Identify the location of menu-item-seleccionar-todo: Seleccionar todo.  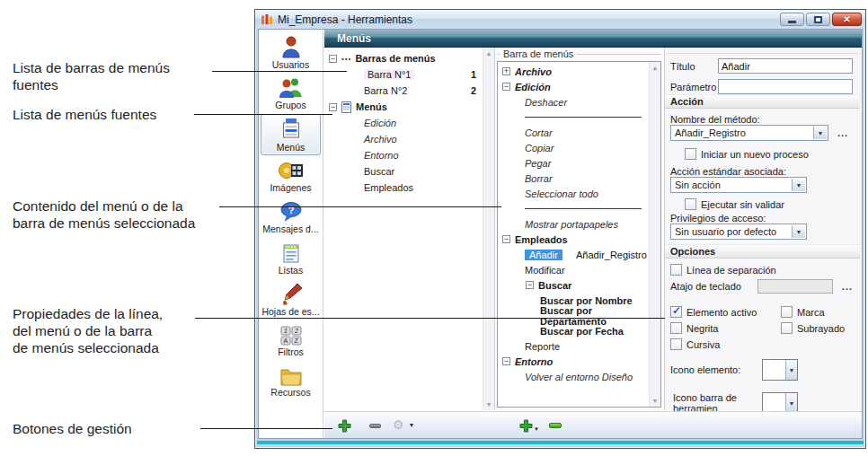
(573, 194).